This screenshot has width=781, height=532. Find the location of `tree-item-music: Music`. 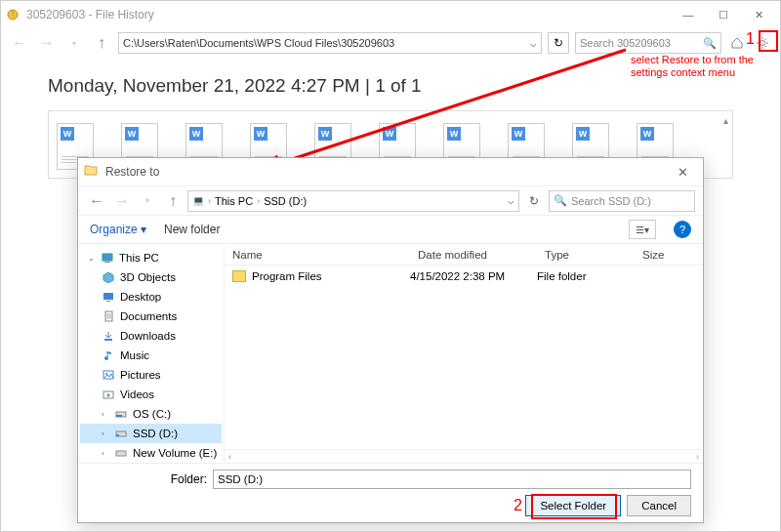

tree-item-music: Music is located at coordinates (150, 355).